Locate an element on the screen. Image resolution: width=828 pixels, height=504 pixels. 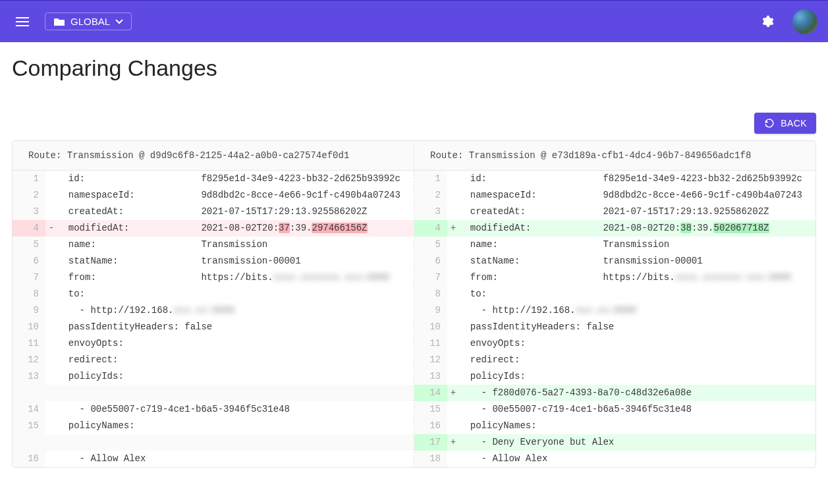
diff-line: 6 statName: transmission-00001 is located at coordinates (615, 261).